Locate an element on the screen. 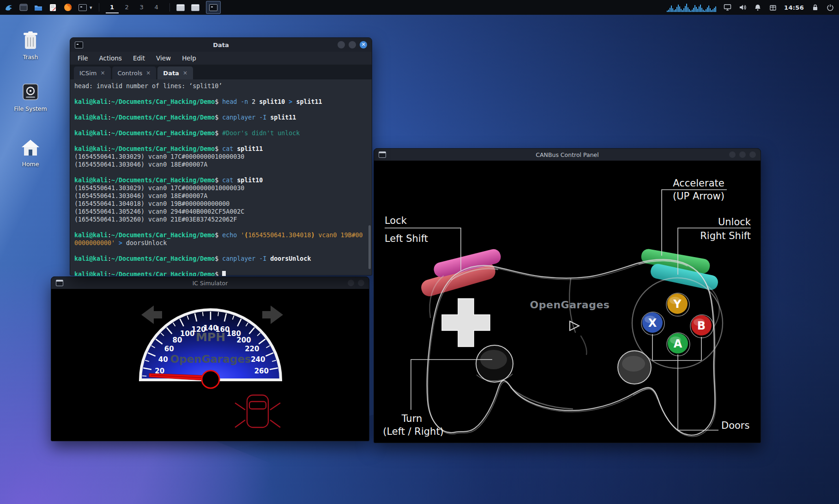 This screenshot has width=839, height=504. terminal-cursor is located at coordinates (224, 273).